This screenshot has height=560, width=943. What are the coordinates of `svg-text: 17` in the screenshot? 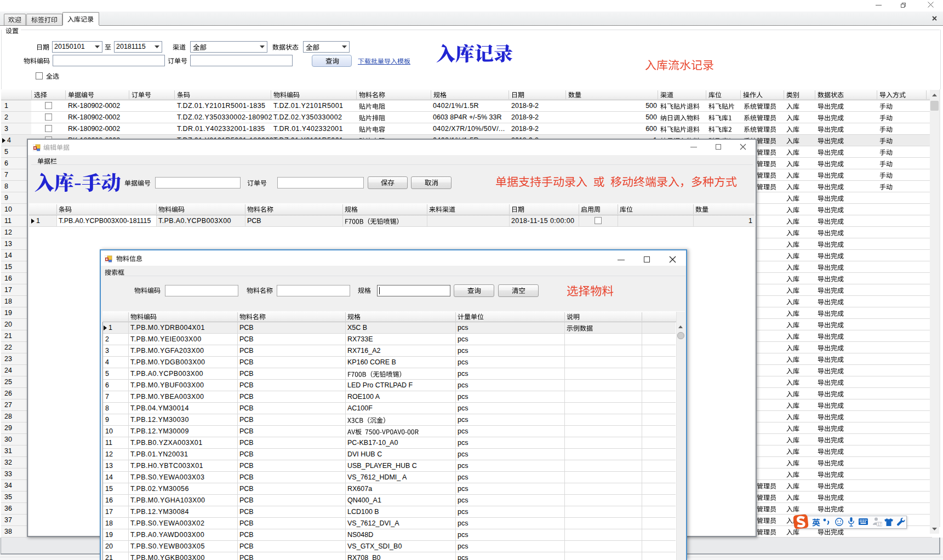 It's located at (879, 524).